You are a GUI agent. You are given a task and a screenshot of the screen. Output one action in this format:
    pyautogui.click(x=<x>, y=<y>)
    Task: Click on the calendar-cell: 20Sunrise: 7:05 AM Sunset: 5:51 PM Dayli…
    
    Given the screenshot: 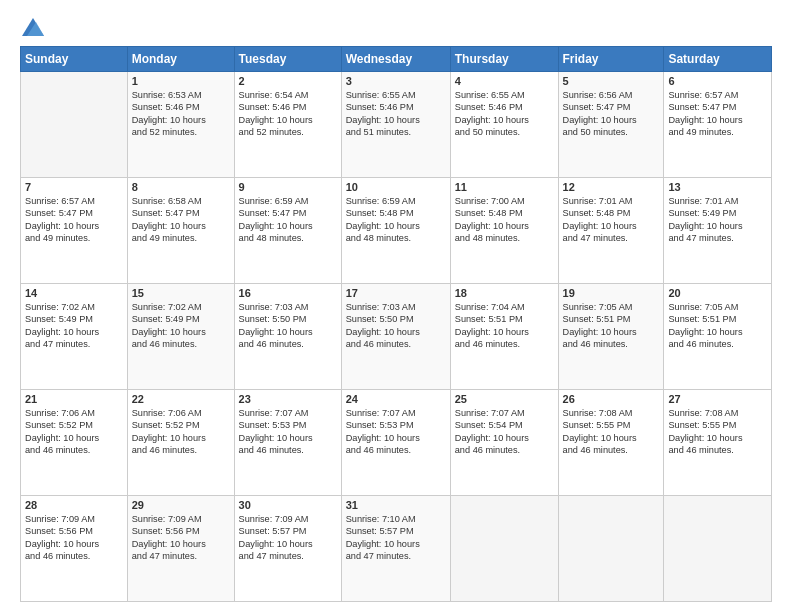 What is the action you would take?
    pyautogui.click(x=718, y=337)
    